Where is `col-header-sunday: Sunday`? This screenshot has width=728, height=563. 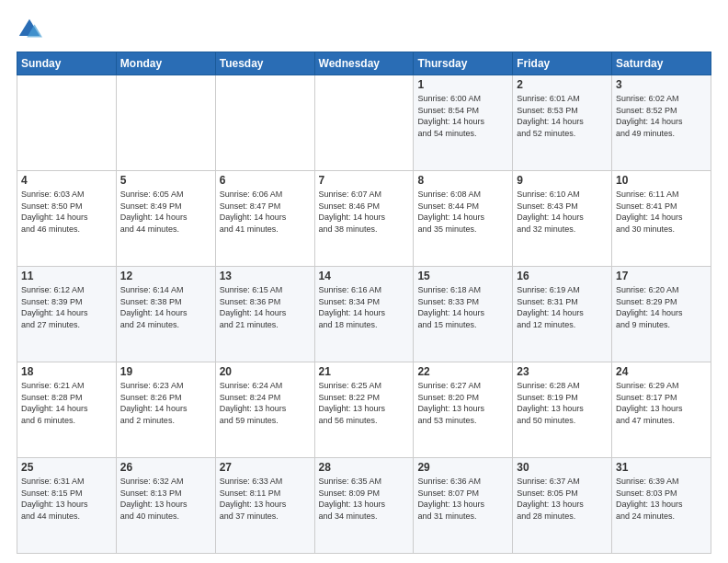 col-header-sunday: Sunday is located at coordinates (67, 64).